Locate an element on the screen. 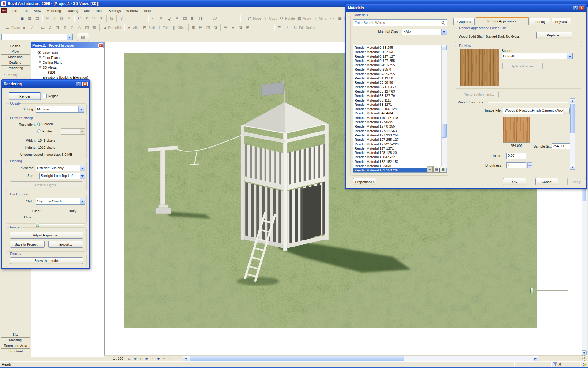 The height and width of the screenshot is (368, 588). tab-identity: Identity is located at coordinates (540, 22).